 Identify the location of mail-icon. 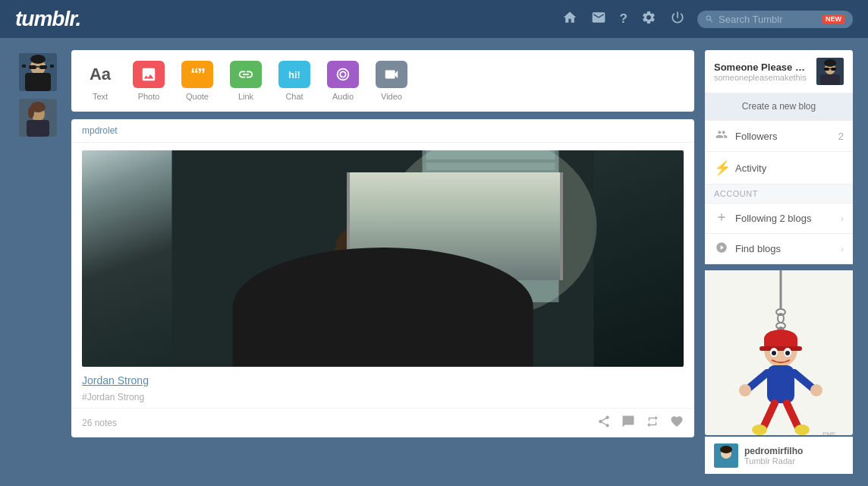
(599, 20).